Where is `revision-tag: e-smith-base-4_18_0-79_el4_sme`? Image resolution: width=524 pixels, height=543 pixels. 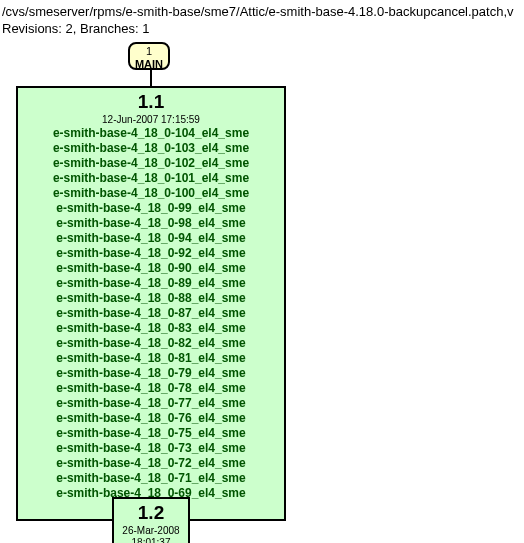 revision-tag: e-smith-base-4_18_0-79_el4_sme is located at coordinates (151, 374).